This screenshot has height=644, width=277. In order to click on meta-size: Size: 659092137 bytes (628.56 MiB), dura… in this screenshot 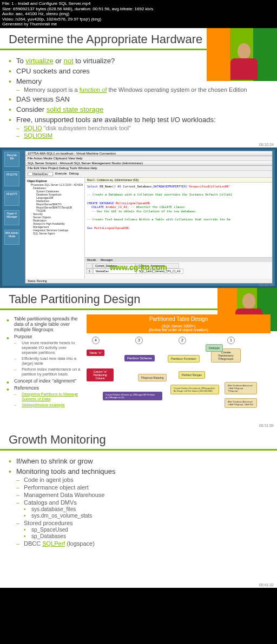, I will do `click(138, 9)`.